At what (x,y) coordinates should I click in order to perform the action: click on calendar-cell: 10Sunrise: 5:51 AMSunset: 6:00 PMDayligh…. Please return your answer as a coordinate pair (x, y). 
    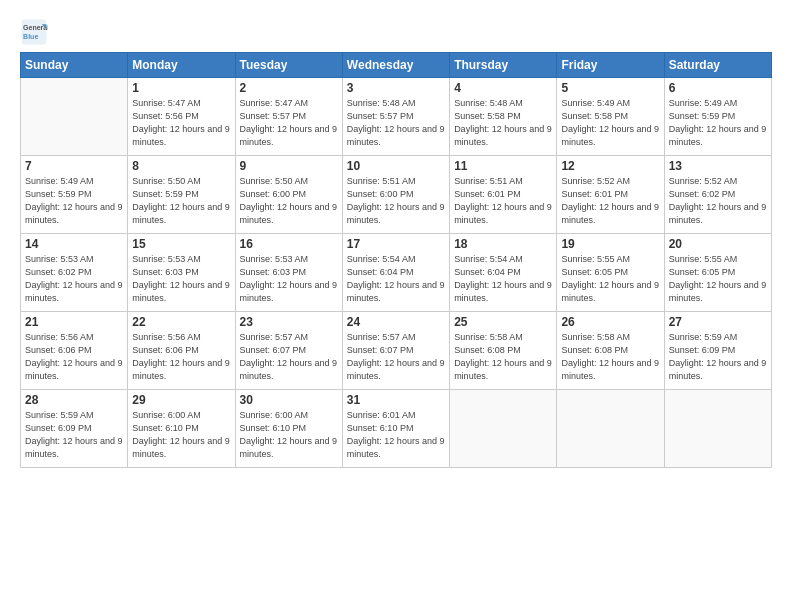
    Looking at the image, I should click on (396, 195).